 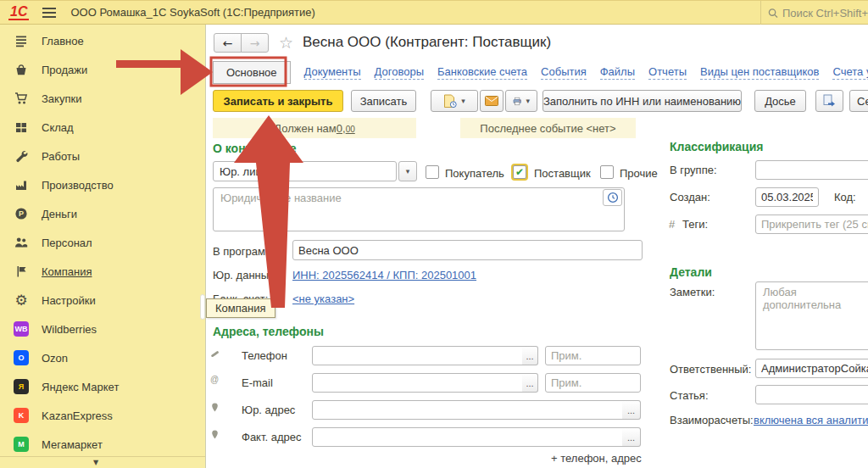 I want to click on sidebar-item-glavnoe: Главное, so click(x=103, y=41).